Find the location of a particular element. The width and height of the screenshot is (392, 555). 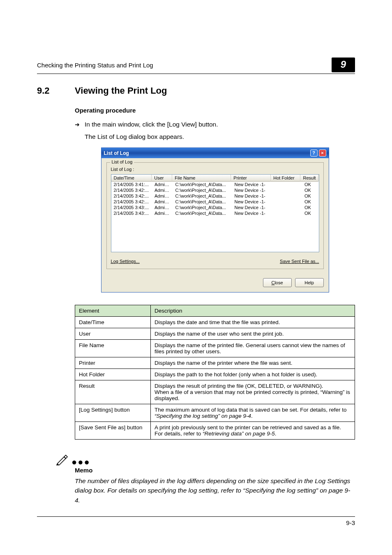

table-row: PrinterDisplays the name of the printer … is located at coordinates (215, 363).